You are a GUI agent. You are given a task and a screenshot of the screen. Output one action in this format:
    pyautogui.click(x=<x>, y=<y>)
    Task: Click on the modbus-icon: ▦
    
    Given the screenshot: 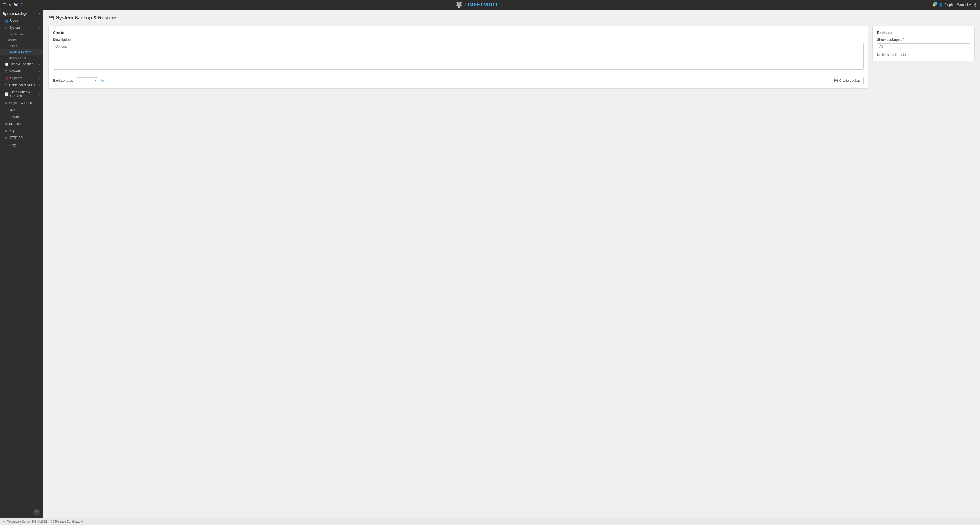 What is the action you would take?
    pyautogui.click(x=6, y=124)
    